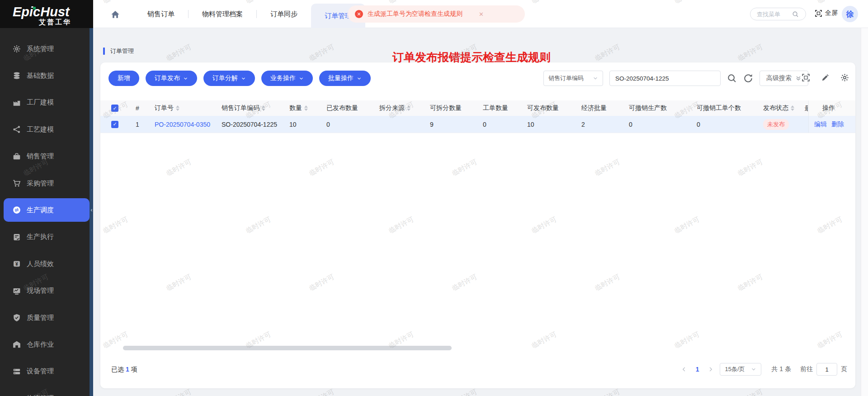 This screenshot has width=868, height=396. I want to click on chevron-down-icon, so click(754, 369).